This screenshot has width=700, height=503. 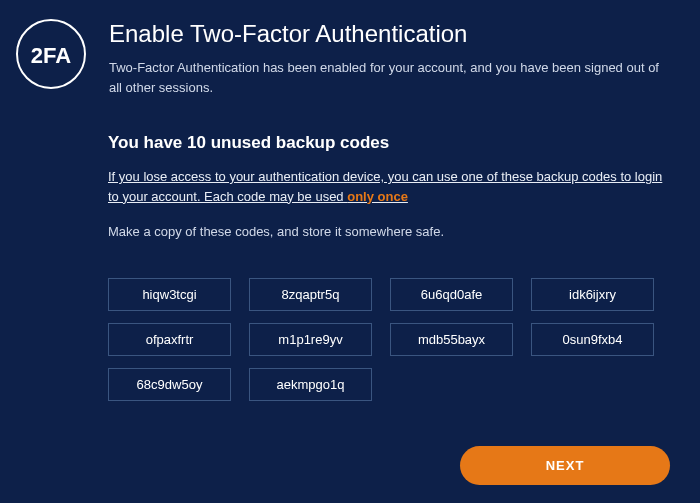 I want to click on next-button: NEXT, so click(x=565, y=466).